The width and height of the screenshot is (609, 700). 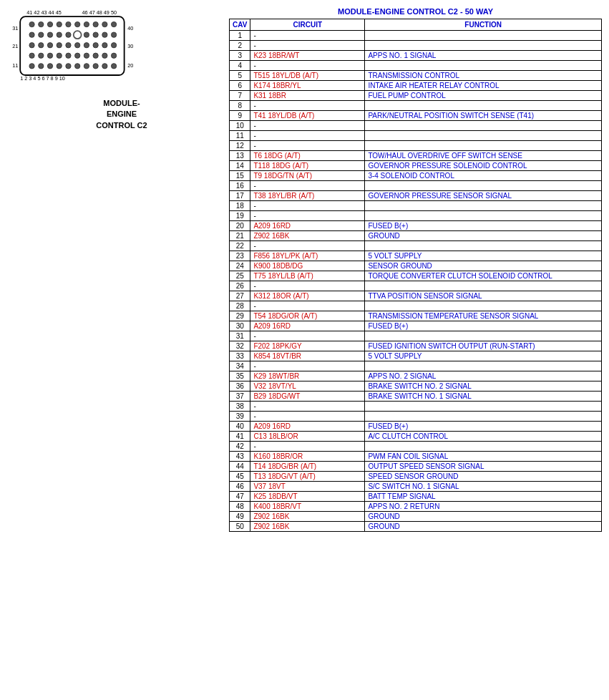 What do you see at coordinates (240, 457) in the screenshot?
I see `cav-cell: 43` at bounding box center [240, 457].